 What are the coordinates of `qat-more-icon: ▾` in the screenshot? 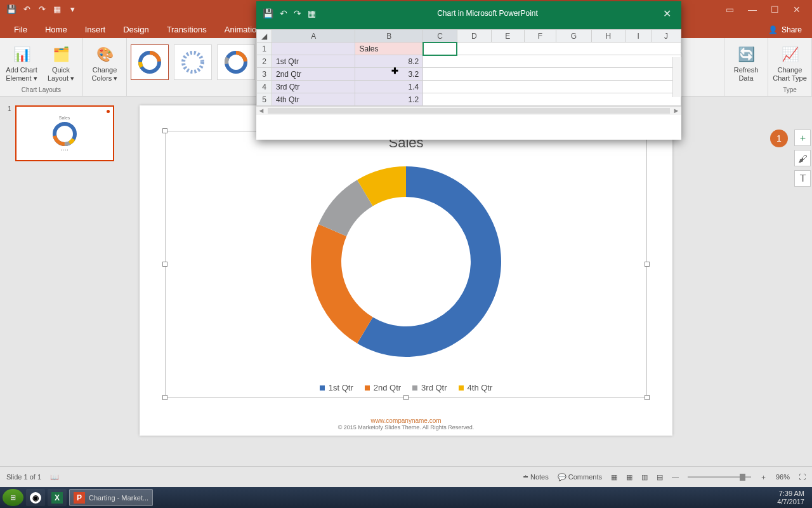 It's located at (72, 10).